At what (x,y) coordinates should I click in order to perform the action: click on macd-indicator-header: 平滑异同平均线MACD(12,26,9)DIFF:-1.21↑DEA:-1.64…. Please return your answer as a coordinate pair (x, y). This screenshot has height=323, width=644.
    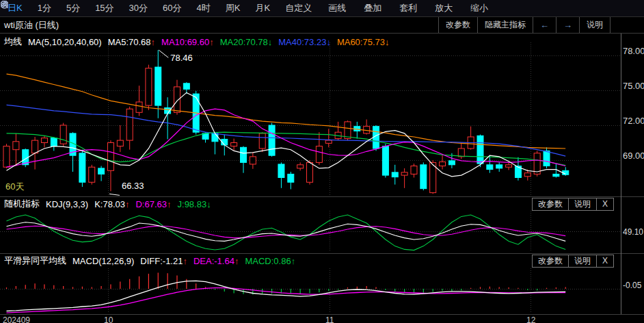
    Looking at the image, I should click on (153, 261).